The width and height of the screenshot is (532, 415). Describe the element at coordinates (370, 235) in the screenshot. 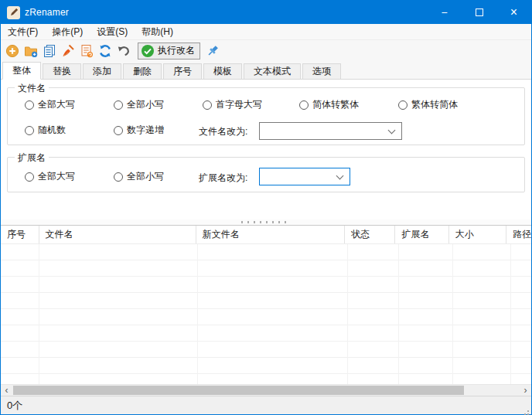

I see `column-header-status: 状态` at that location.